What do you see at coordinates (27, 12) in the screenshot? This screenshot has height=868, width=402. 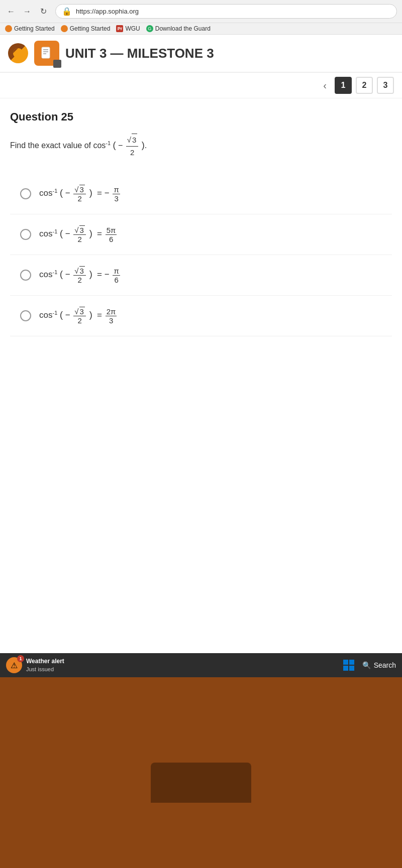 I see `nav-buttons: ← → ↻` at bounding box center [27, 12].